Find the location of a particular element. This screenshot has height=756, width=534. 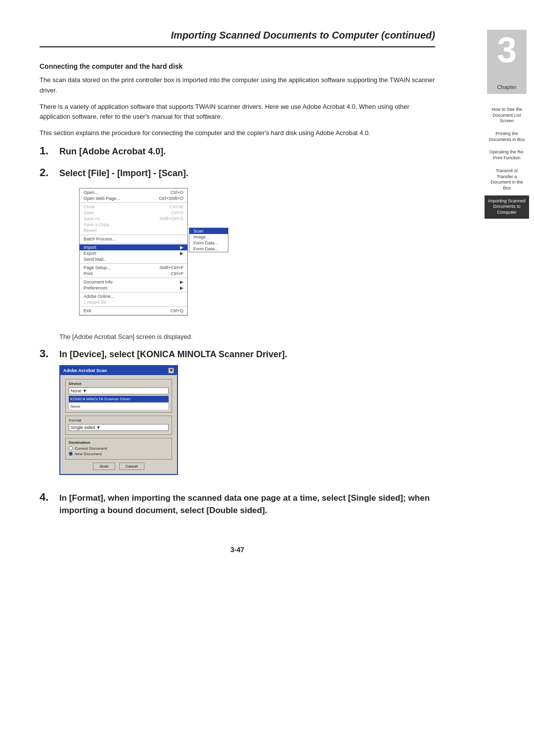

dialog-destination-label: Destination is located at coordinates (119, 442).